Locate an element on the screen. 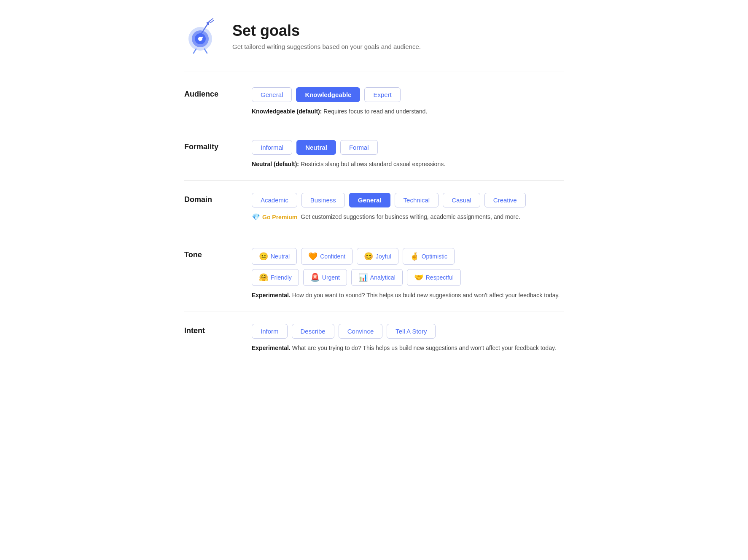 This screenshot has height=560, width=748. domain-btn-casual: Casual is located at coordinates (461, 200).